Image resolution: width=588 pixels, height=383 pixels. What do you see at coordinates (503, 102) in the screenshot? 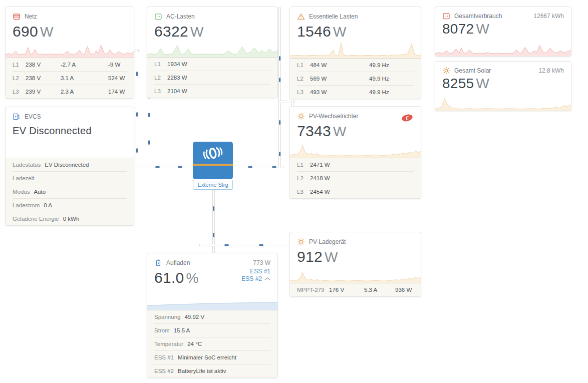
I see `total-solar-sparkline` at bounding box center [503, 102].